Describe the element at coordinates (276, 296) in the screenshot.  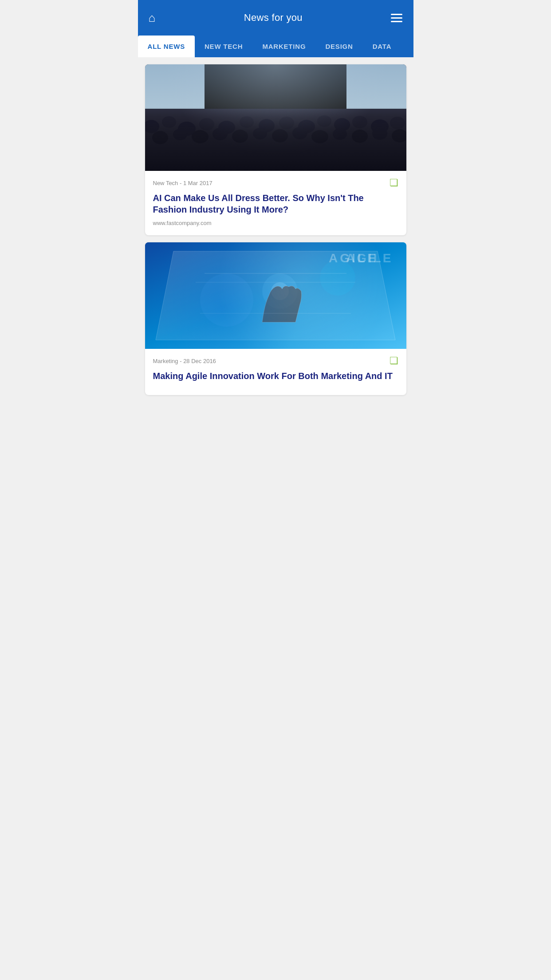
I see `agile-image-svg: AGILE` at that location.